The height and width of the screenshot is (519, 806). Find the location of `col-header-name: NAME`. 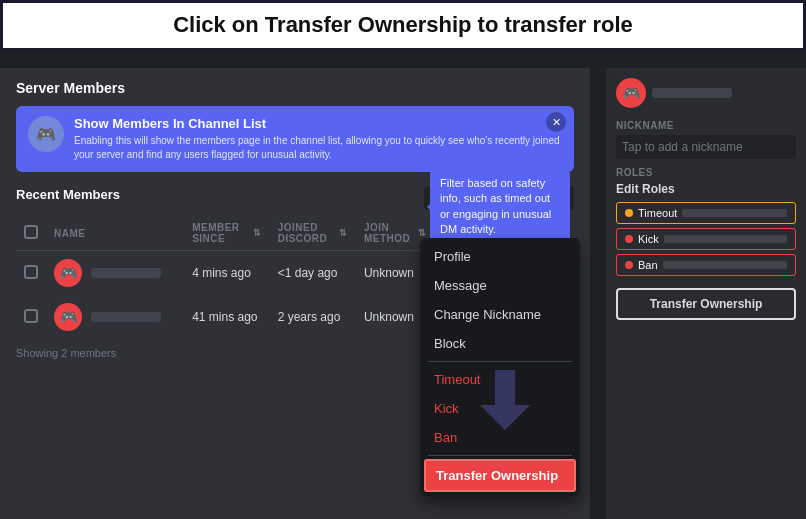

col-header-name: NAME is located at coordinates (115, 234).